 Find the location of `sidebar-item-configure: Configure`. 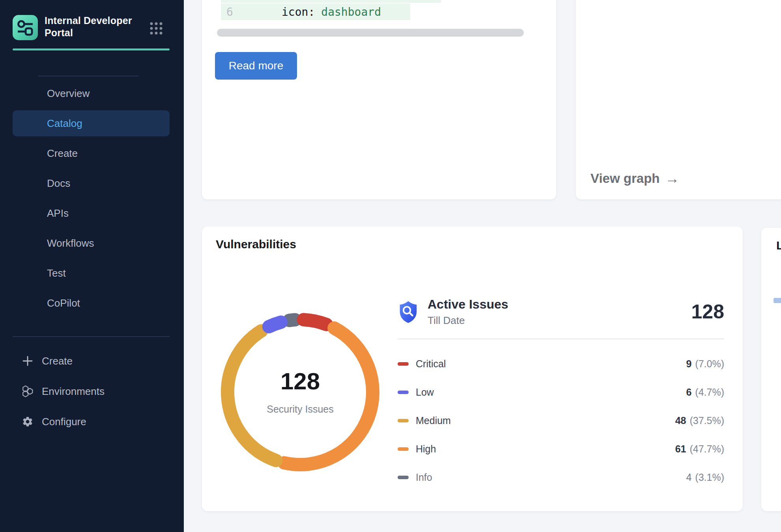

sidebar-item-configure: Configure is located at coordinates (92, 422).